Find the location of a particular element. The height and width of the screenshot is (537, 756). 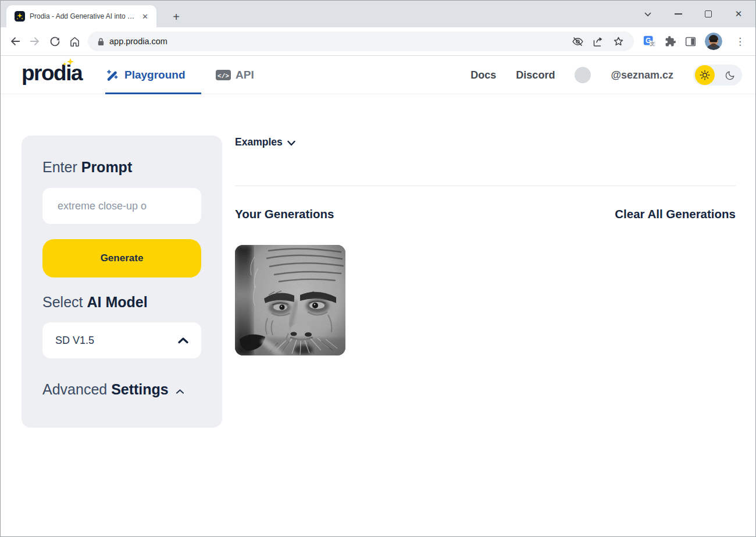

url-text: app.prodia.com is located at coordinates (341, 41).